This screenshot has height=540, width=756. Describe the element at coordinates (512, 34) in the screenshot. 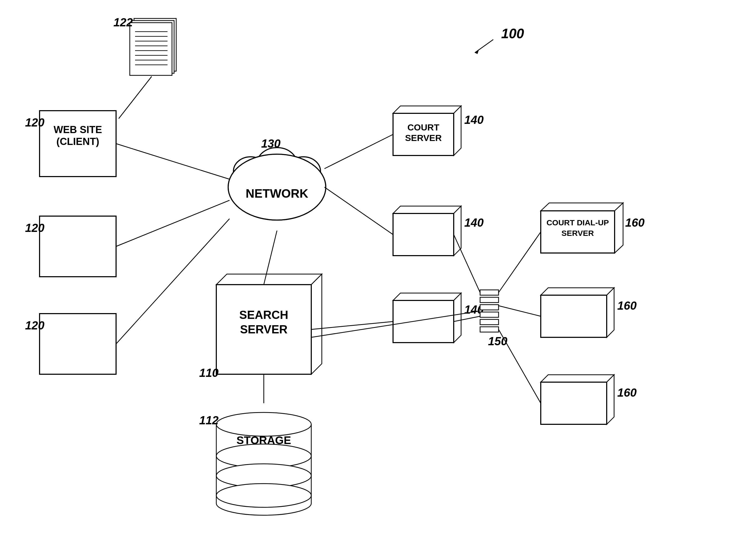

I see `svg-text: 100` at that location.